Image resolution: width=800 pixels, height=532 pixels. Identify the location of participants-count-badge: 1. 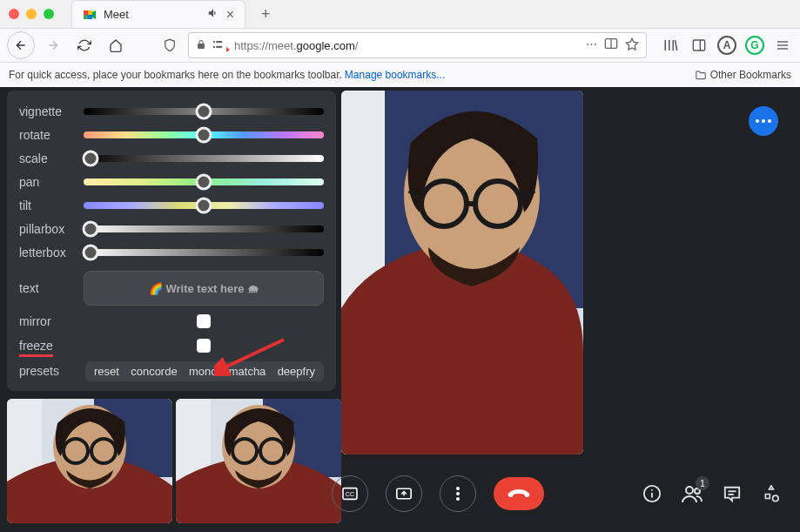
(703, 483).